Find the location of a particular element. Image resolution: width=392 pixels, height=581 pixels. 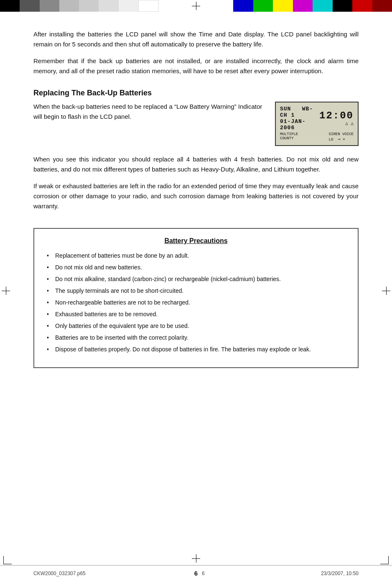

lcd-top-row: SUN WB-CH 1 01-JAN-2006 12:00 △ △ is located at coordinates (317, 118).